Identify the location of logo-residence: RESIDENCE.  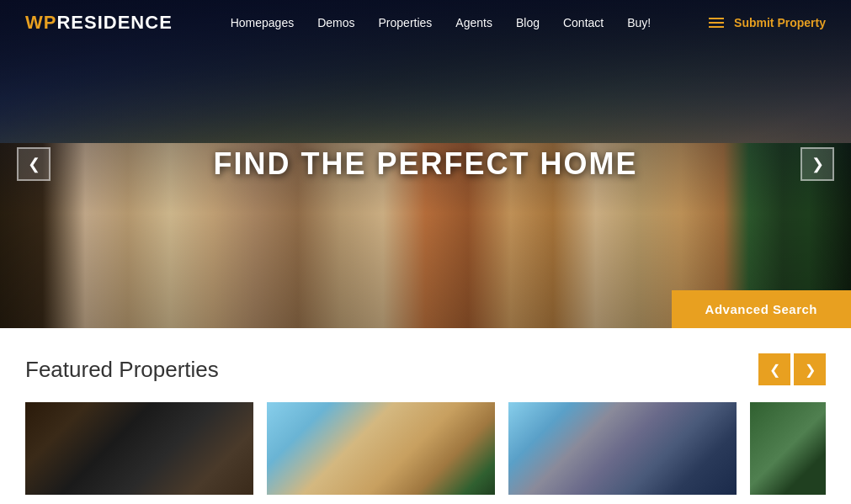
(114, 22).